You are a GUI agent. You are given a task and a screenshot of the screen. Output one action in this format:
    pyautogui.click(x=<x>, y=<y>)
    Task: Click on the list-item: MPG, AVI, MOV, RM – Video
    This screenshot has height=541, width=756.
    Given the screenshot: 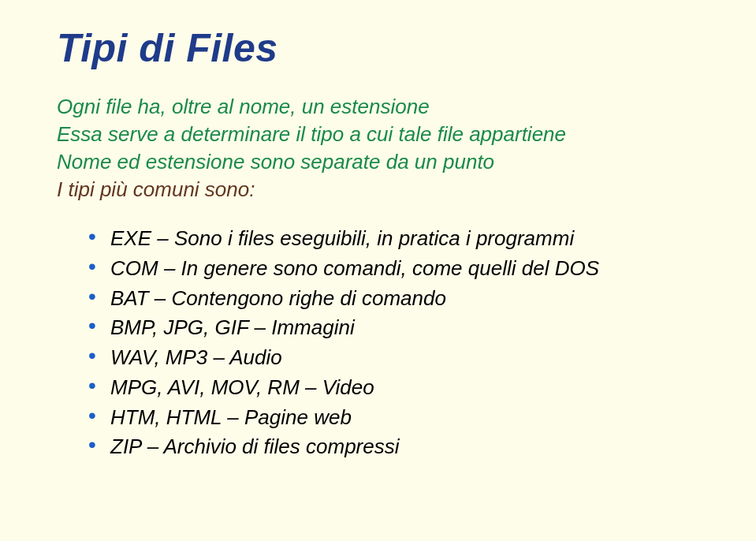 What is the action you would take?
    pyautogui.click(x=399, y=388)
    